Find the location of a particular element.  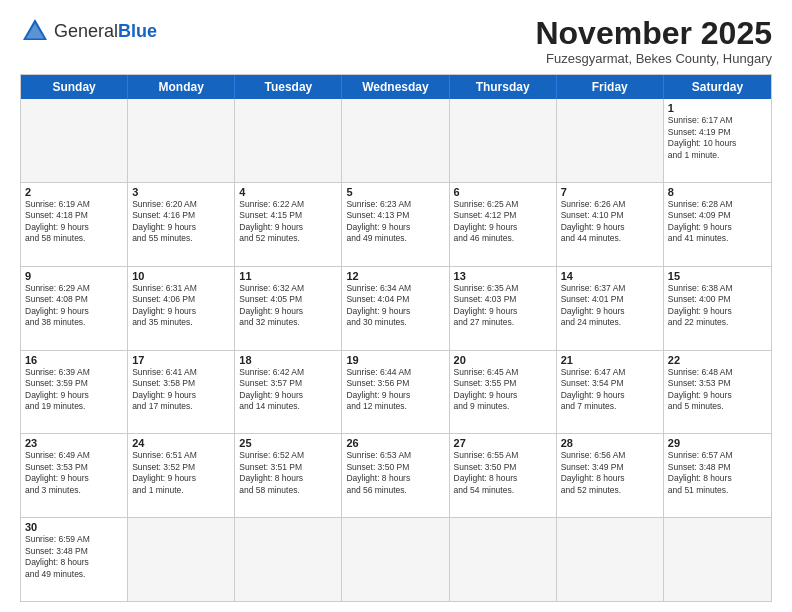

cal-cell: 22Sunrise: 6:48 AM Sunset: 3:53 PM Dayli… is located at coordinates (718, 392).